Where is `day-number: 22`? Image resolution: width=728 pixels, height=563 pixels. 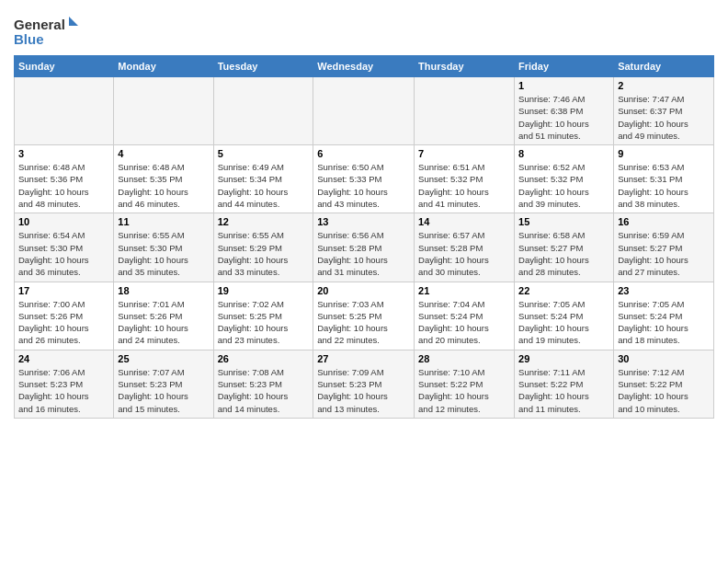 day-number: 22 is located at coordinates (564, 291).